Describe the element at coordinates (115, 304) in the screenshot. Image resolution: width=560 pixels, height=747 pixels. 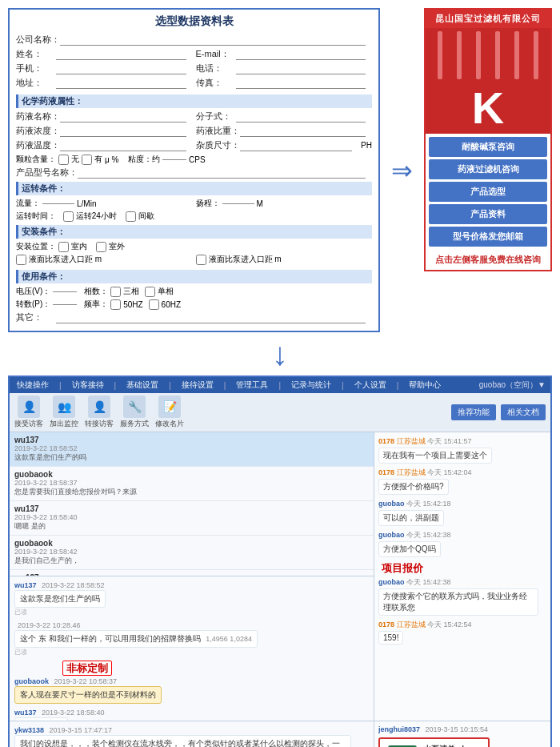
I see `checkbox-50hz` at that location.